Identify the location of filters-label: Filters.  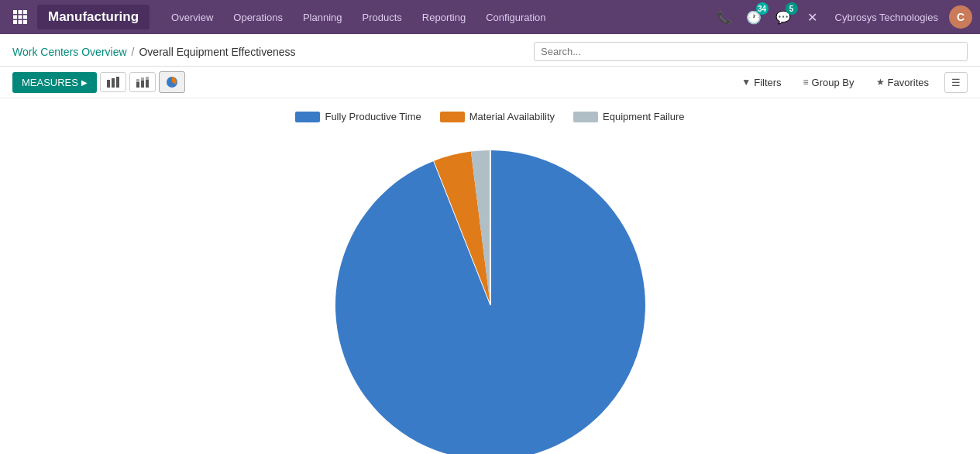
(767, 82).